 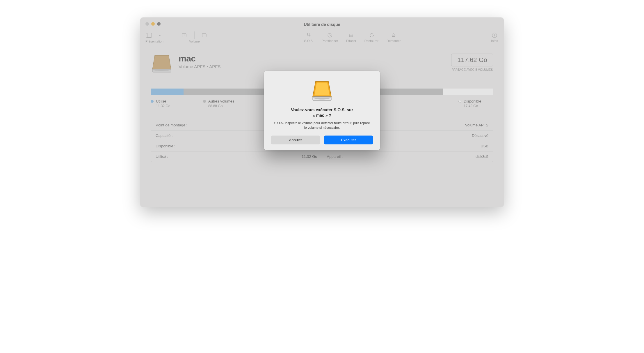 I want to click on window-controls, so click(x=153, y=24).